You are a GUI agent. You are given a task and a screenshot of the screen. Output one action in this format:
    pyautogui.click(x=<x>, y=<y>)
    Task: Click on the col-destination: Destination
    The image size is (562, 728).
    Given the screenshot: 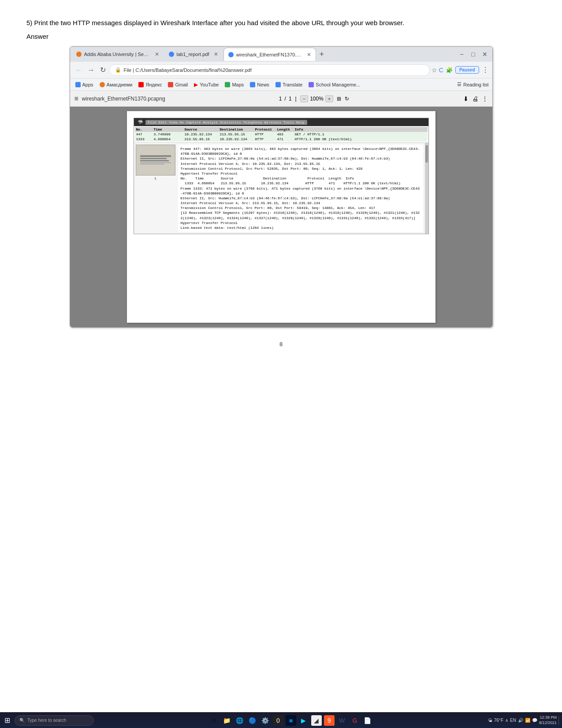 What is the action you would take?
    pyautogui.click(x=238, y=130)
    